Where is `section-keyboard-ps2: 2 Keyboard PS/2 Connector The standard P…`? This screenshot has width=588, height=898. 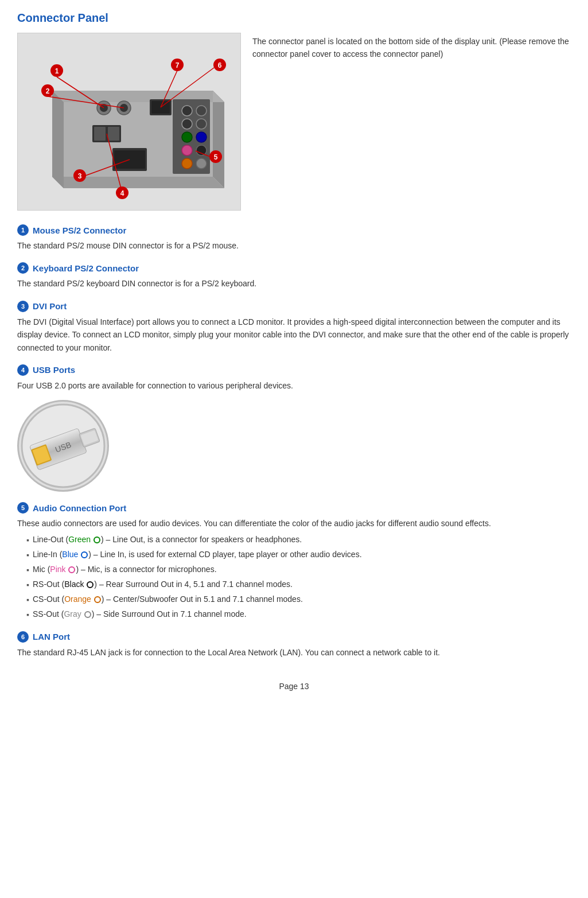
section-keyboard-ps2: 2 Keyboard PS/2 Connector The standard P… is located at coordinates (294, 276).